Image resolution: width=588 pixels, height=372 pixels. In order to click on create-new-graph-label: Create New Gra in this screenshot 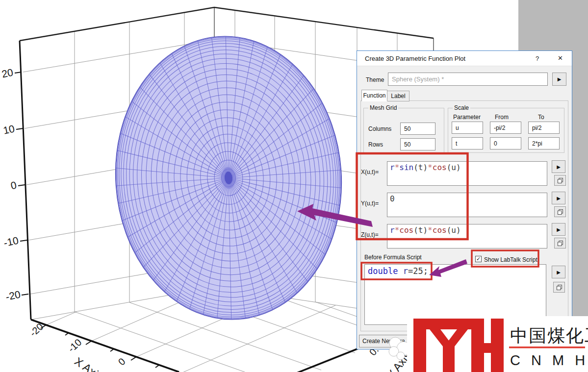, I will do `click(383, 341)`.